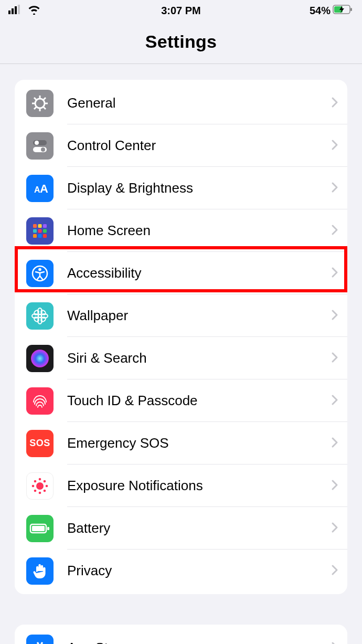  I want to click on svg-text: A, so click(44, 189).